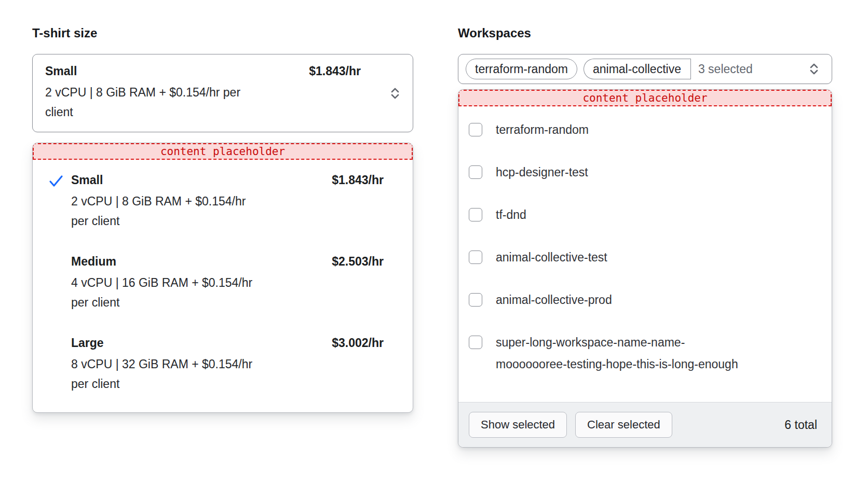 The image size is (868, 500). I want to click on workspaces-label: Workspaces, so click(645, 33).